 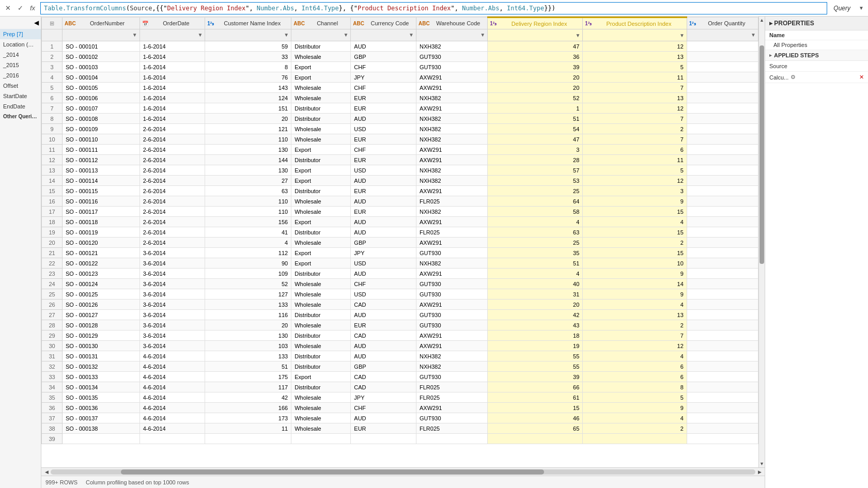 I want to click on channel-filter-icon: ▼, so click(x=346, y=35).